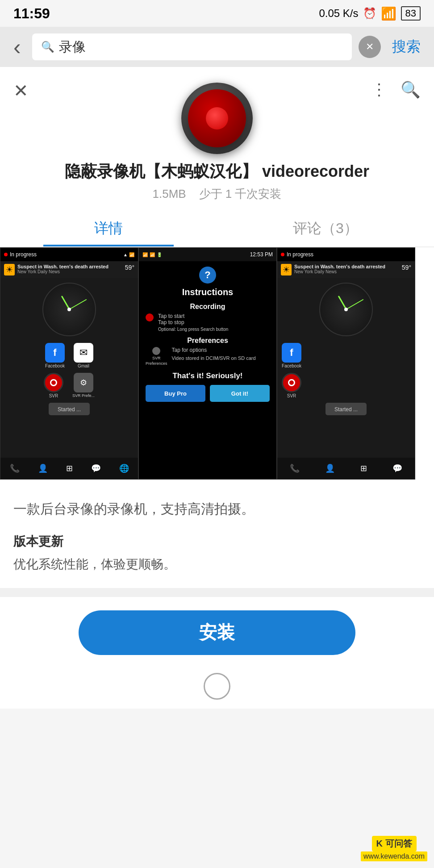 This screenshot has height=868, width=434. What do you see at coordinates (32, 13) in the screenshot?
I see `status-time: 11:59` at bounding box center [32, 13].